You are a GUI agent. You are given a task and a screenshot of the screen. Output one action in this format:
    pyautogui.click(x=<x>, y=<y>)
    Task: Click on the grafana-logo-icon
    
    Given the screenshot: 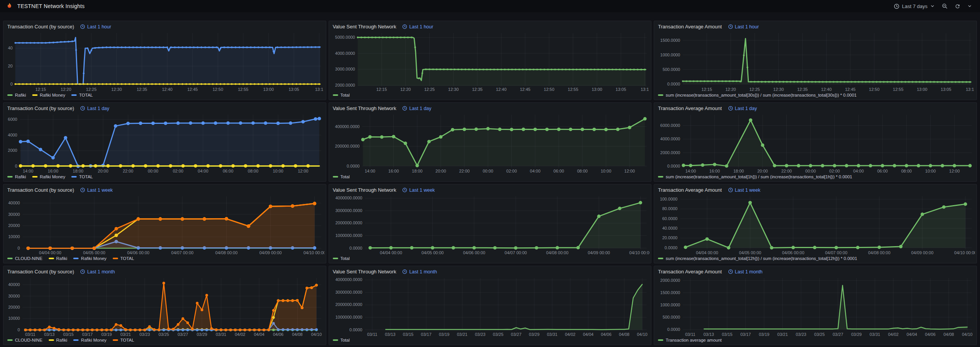 What is the action you would take?
    pyautogui.click(x=9, y=6)
    